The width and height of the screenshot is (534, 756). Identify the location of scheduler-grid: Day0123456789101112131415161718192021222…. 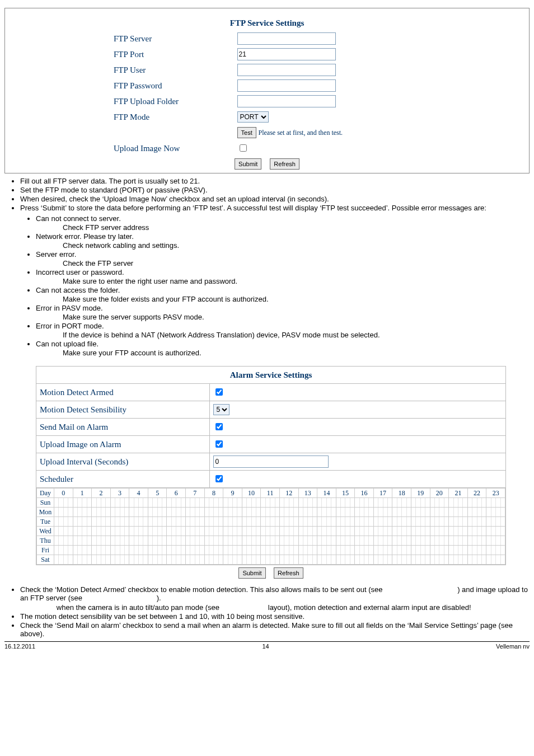
(271, 526).